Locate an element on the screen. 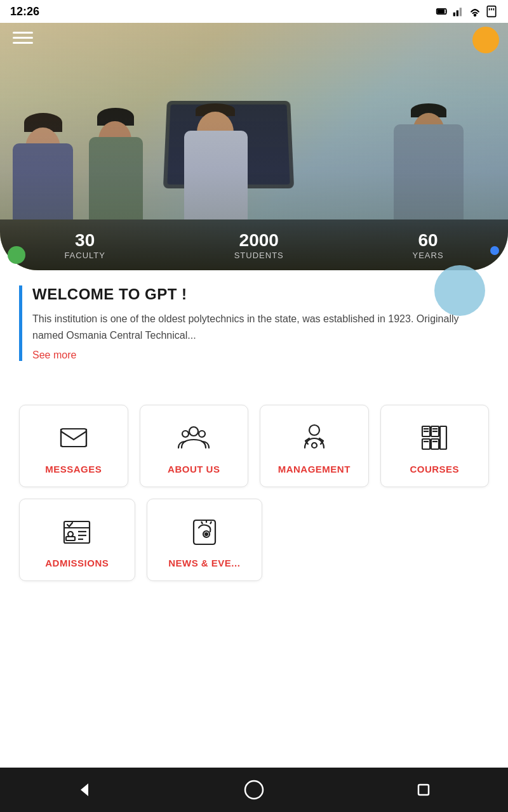 This screenshot has height=812, width=508. hamburger-menu is located at coordinates (23, 38).